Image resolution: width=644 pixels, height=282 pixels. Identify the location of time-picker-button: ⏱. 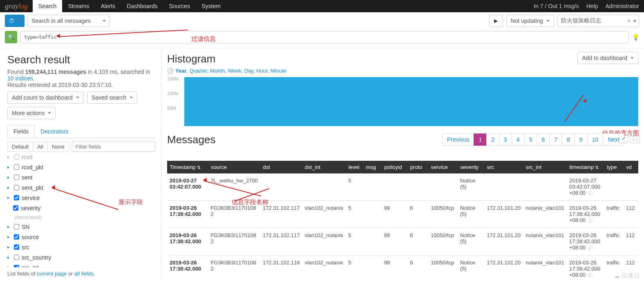
(15, 21).